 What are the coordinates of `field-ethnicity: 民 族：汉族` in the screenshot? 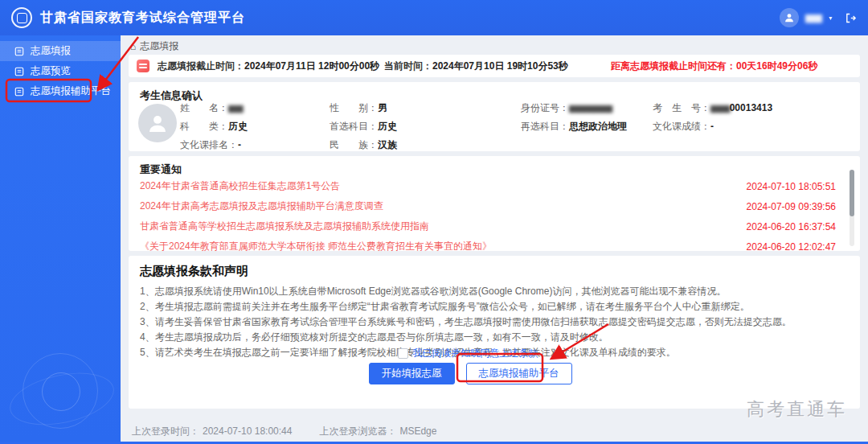 It's located at (425, 145).